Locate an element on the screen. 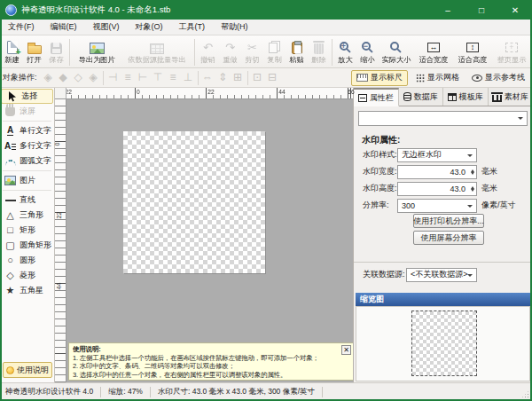 The image size is (532, 401). align-right-icon: ⊢ is located at coordinates (144, 78).